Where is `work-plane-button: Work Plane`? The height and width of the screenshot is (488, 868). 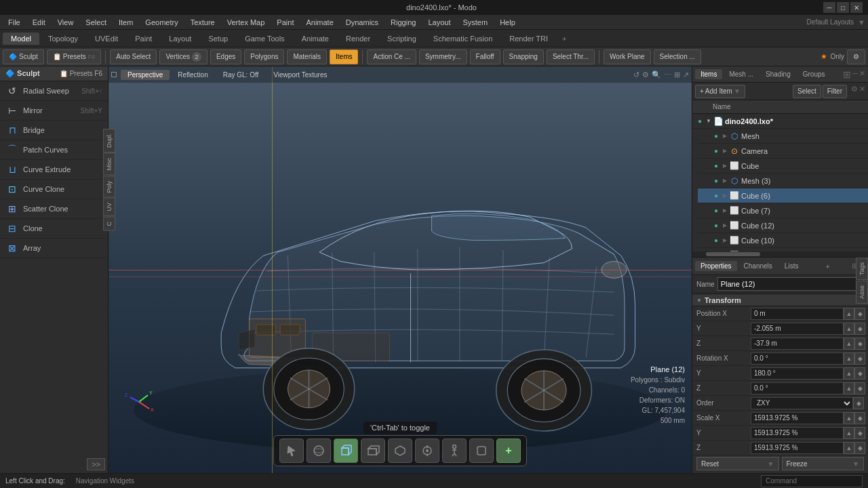
work-plane-button: Work Plane is located at coordinates (627, 57).